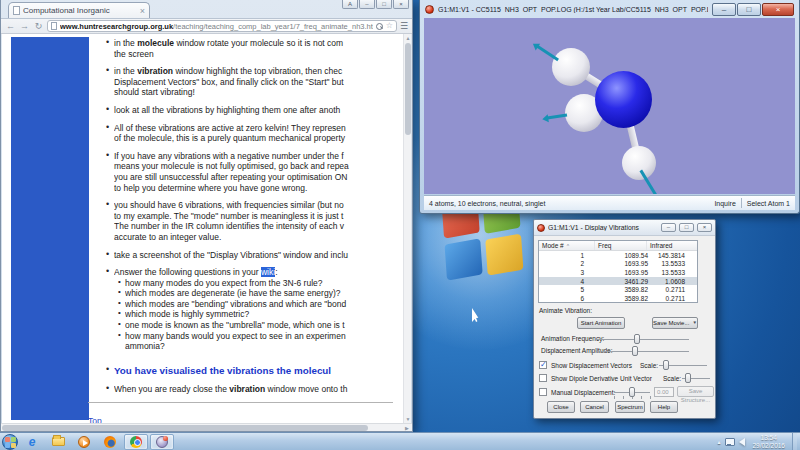  What do you see at coordinates (24, 26) in the screenshot?
I see `forward-icon: →` at bounding box center [24, 26].